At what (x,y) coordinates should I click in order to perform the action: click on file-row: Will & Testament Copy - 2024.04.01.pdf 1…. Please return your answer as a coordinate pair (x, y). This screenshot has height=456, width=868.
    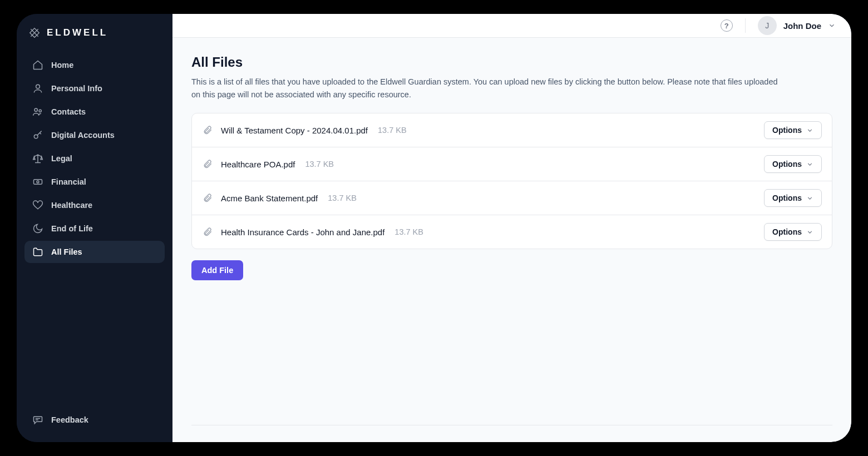
    Looking at the image, I should click on (512, 130).